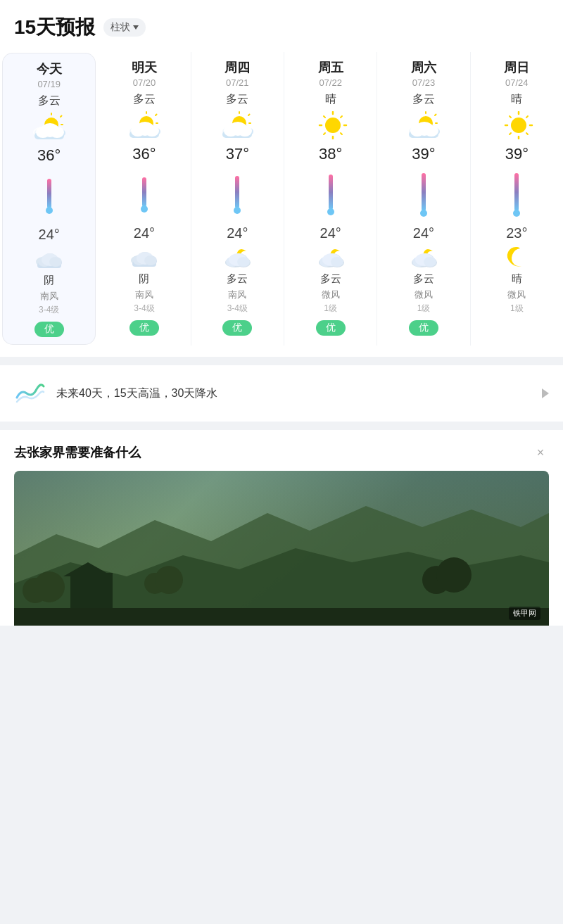 The height and width of the screenshot is (924, 563). What do you see at coordinates (331, 68) in the screenshot?
I see `day-name: 周五` at bounding box center [331, 68].